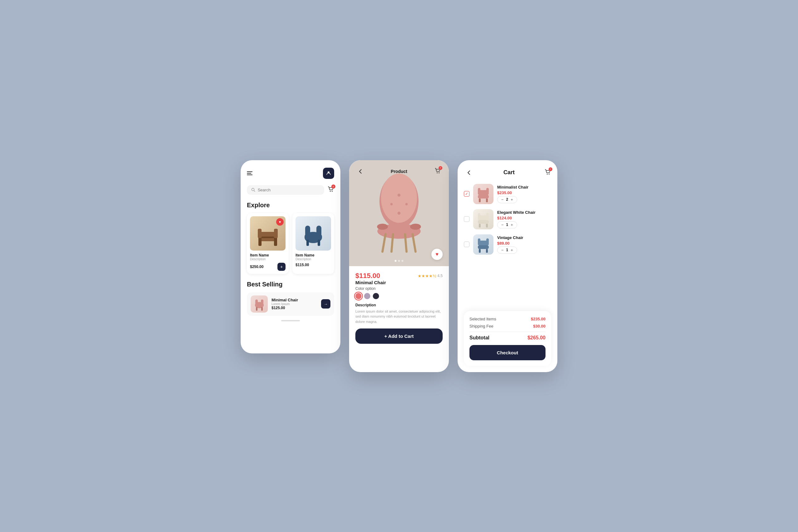 This screenshot has width=798, height=532. What do you see at coordinates (512, 225) in the screenshot?
I see `qty-plus-2: +` at bounding box center [512, 225].